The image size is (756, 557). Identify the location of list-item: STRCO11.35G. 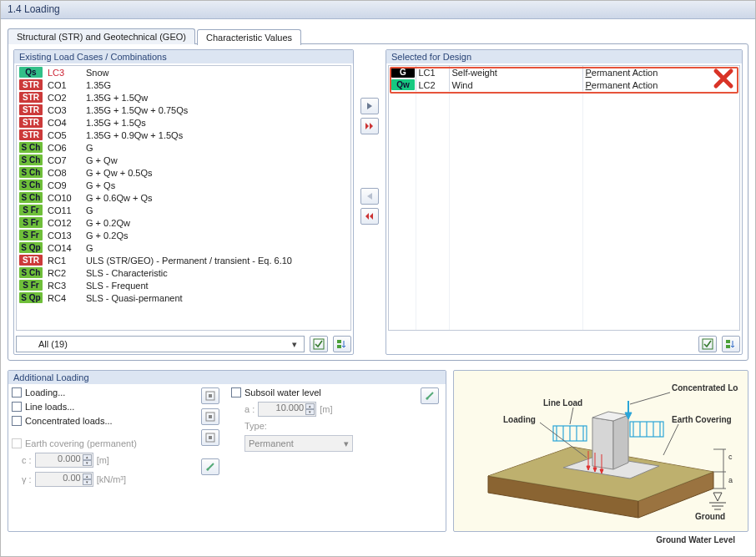
(184, 85).